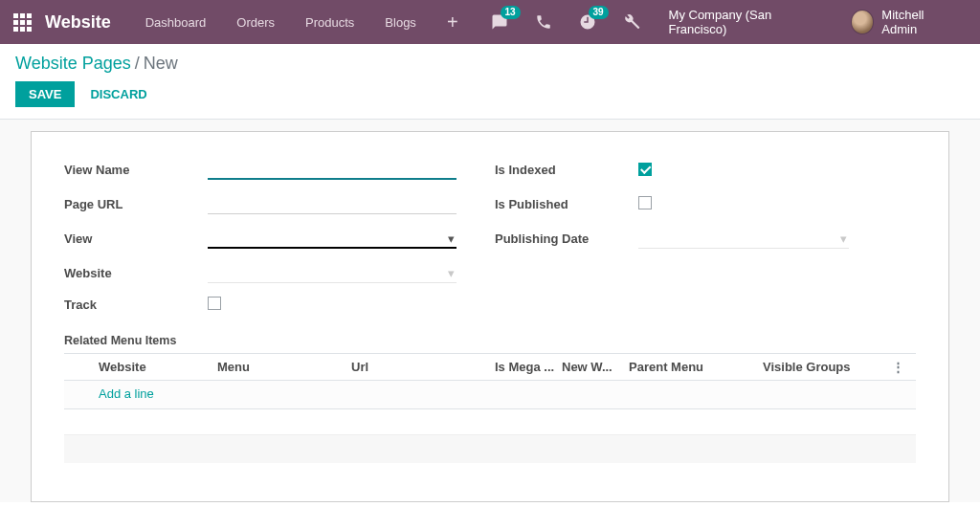 This screenshot has width=980, height=507. Describe the element at coordinates (302, 22) in the screenshot. I see `nav-menu: Dashboard Orders Products Blogs +` at that location.